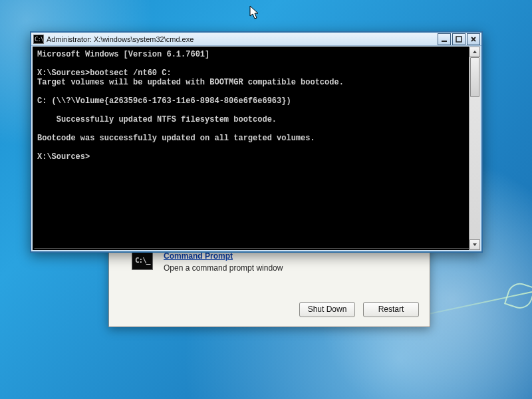 This screenshot has height=399, width=532. I want to click on close-icon, so click(473, 39).